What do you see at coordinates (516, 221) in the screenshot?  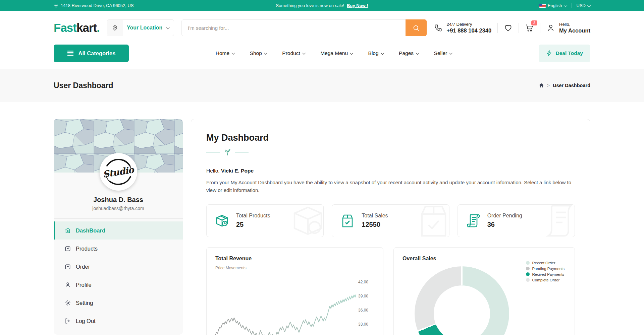 I see `stat-order-pending: Order Pending 36` at bounding box center [516, 221].